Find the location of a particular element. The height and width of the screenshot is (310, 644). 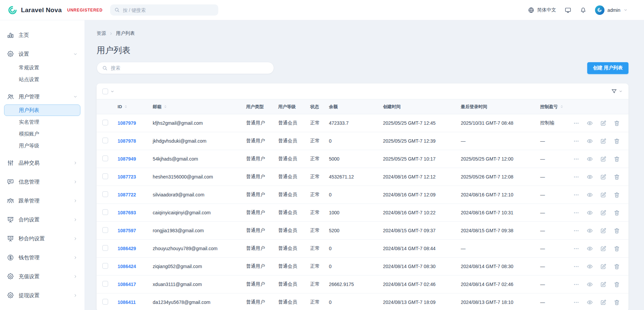

sidebar-item-user-management: 用户管理 is located at coordinates (42, 97).